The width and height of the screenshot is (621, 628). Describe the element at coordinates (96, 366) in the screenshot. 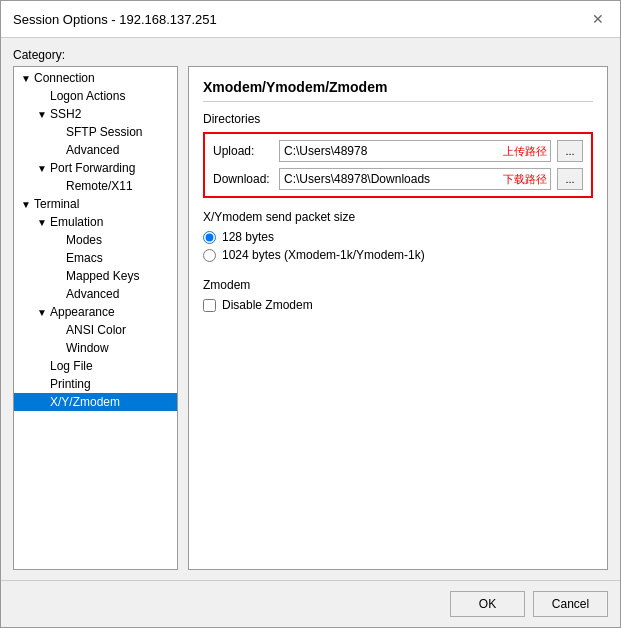

I see `tree-item-log-file: Log File` at that location.